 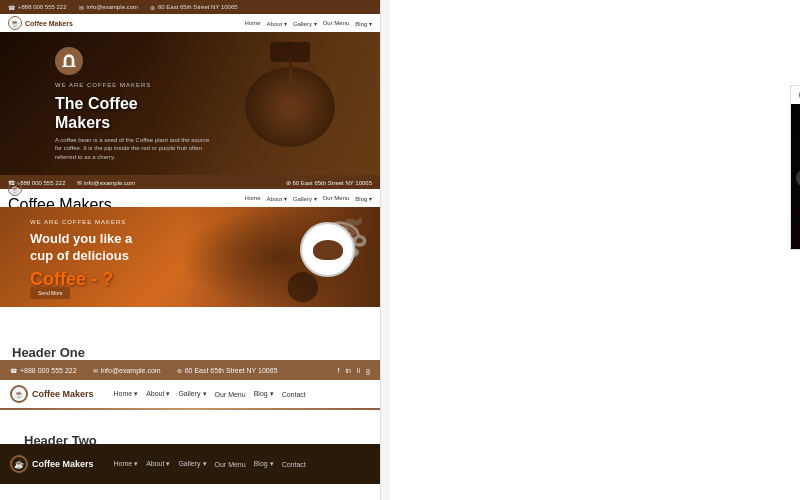 What do you see at coordinates (380, 250) in the screenshot?
I see `panel-separator` at bounding box center [380, 250].